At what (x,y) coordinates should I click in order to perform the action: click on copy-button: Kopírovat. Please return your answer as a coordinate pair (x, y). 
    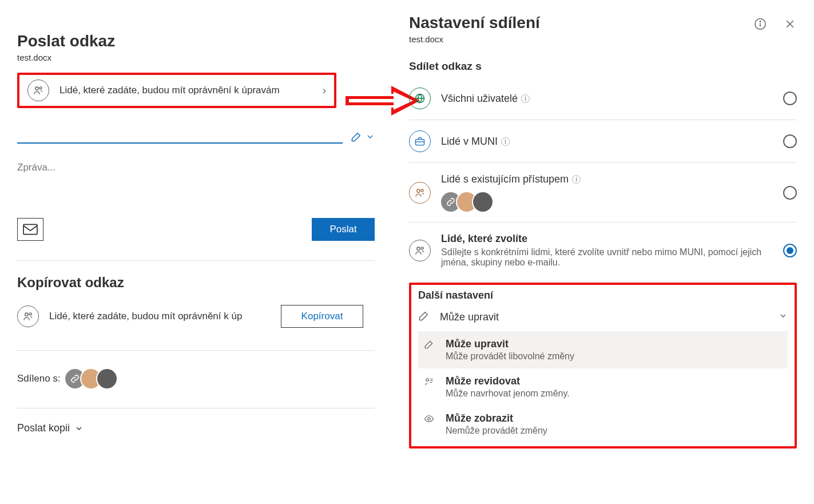
    Looking at the image, I should click on (322, 316).